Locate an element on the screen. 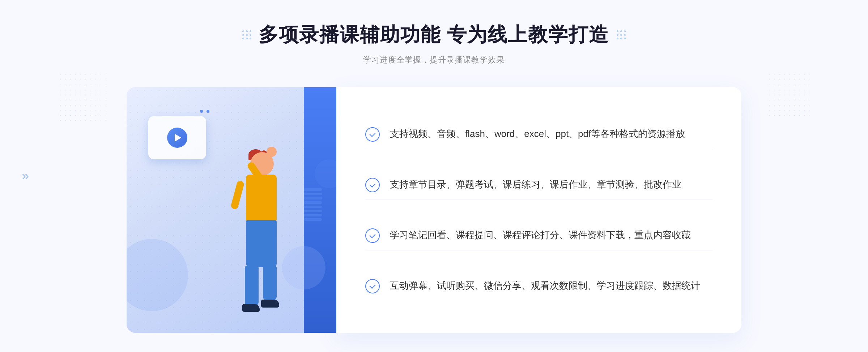  video-bubble is located at coordinates (177, 138).